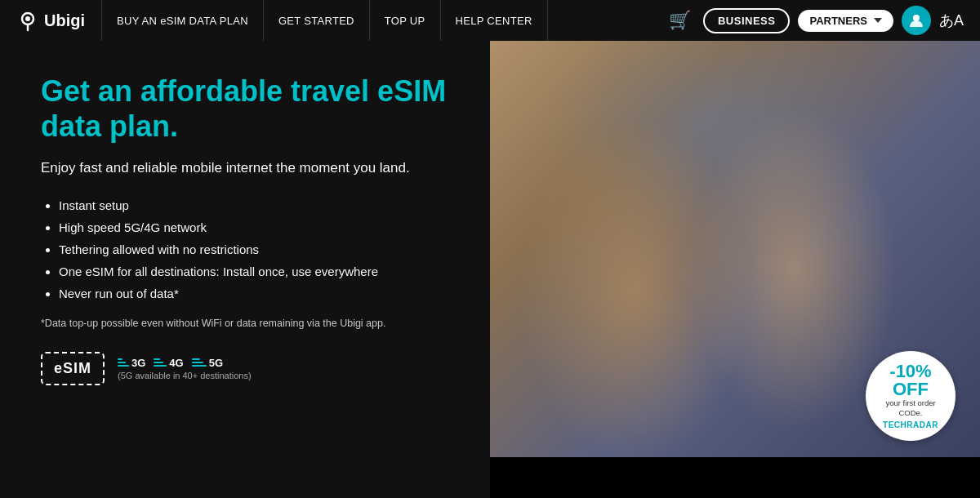 This screenshot has height=498, width=980. What do you see at coordinates (185, 376) in the screenshot?
I see `network-sub-label: (5G available in 40+ destinations)` at bounding box center [185, 376].